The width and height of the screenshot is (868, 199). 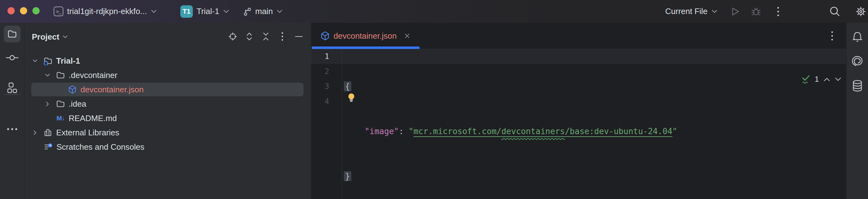 I want to click on tree-row-devcontainer-folder: .devcontainer, so click(x=168, y=75).